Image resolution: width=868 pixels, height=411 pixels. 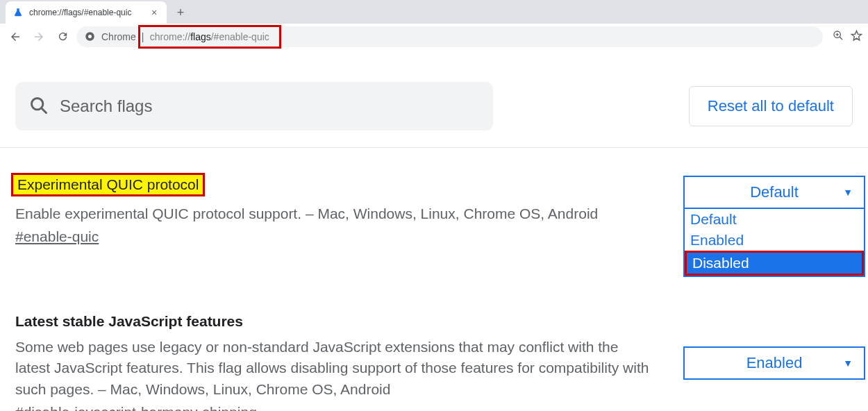 I want to click on address-bar: Chrome | chrome://flags/#enable-quic, so click(x=450, y=37).